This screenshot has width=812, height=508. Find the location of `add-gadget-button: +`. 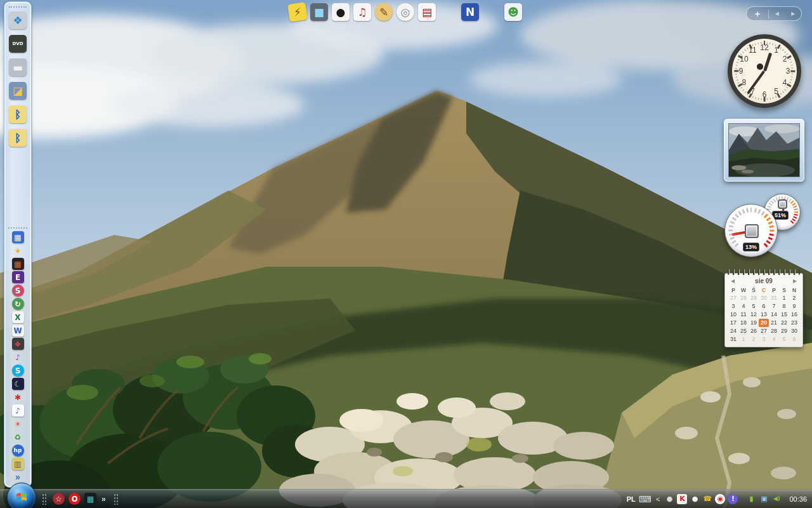

add-gadget-button: + is located at coordinates (757, 14).